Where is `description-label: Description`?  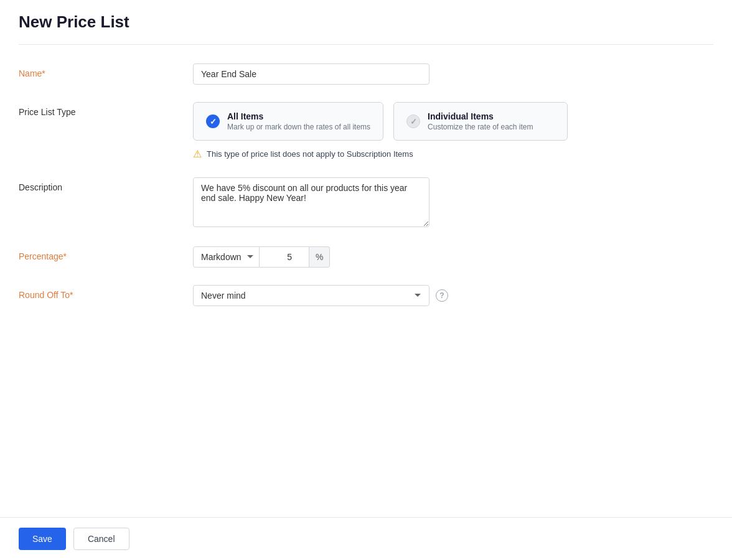 description-label: Description is located at coordinates (106, 185).